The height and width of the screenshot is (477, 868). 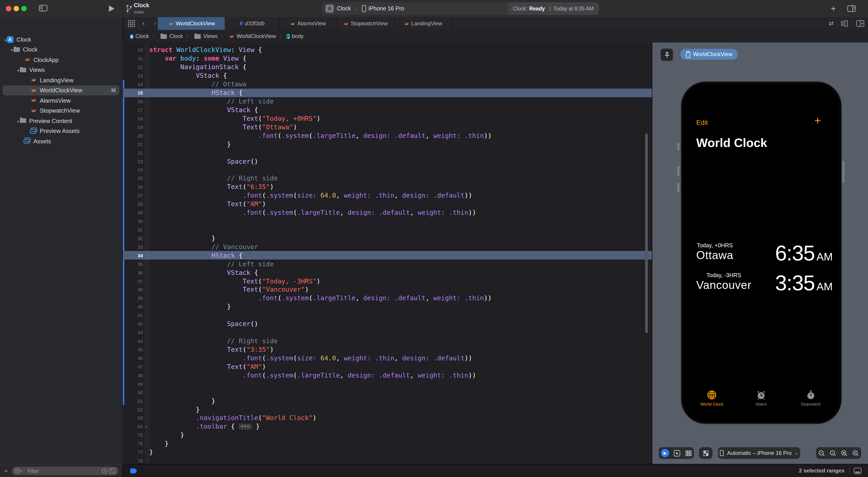 What do you see at coordinates (388, 50) in the screenshot?
I see `code-line-10: 10struct WorldClockView: View {` at bounding box center [388, 50].